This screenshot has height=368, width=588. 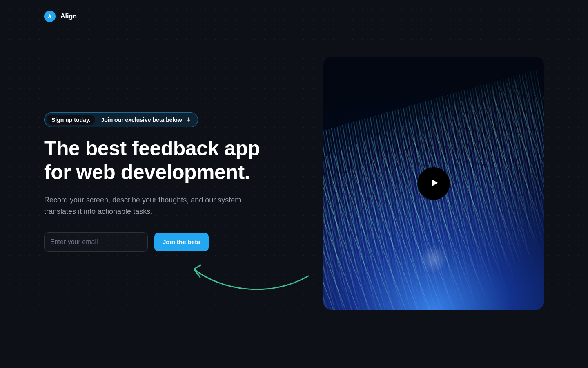 I want to click on play-button, so click(x=434, y=184).